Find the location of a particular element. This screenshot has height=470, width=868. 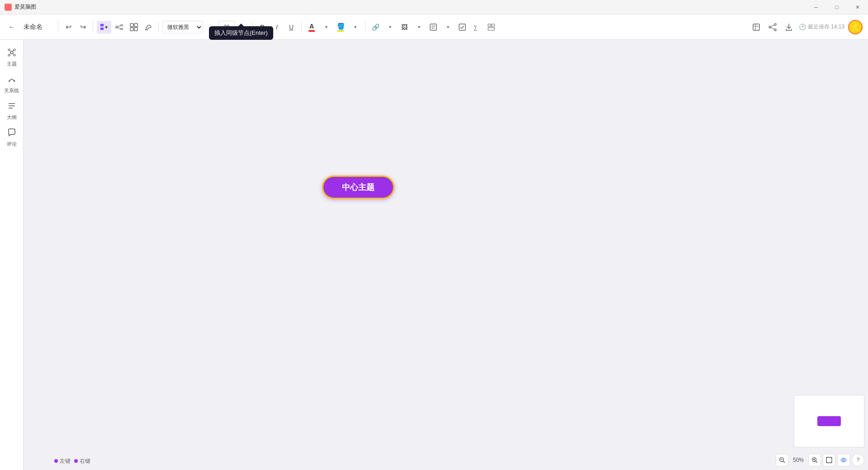

close-button: ✕ is located at coordinates (858, 7).